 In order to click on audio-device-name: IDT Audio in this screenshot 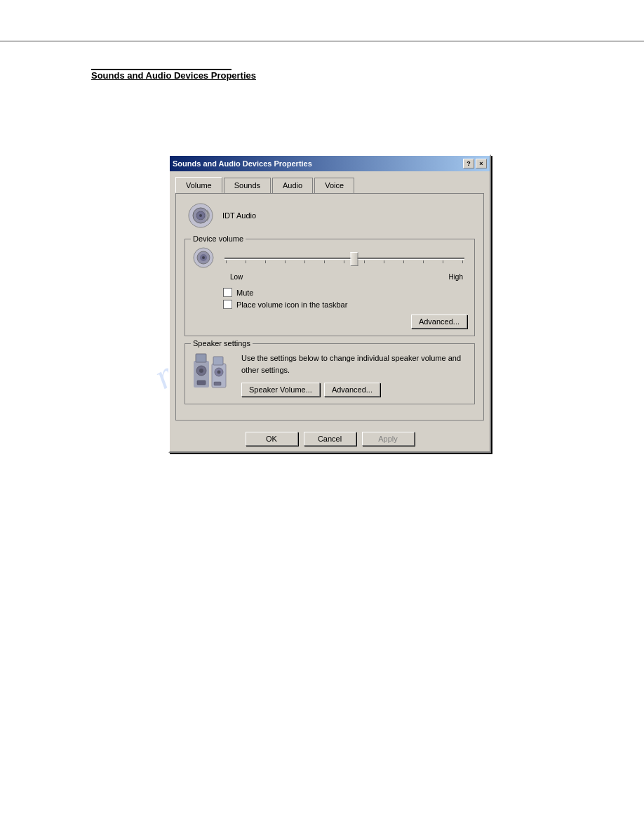, I will do `click(239, 216)`.